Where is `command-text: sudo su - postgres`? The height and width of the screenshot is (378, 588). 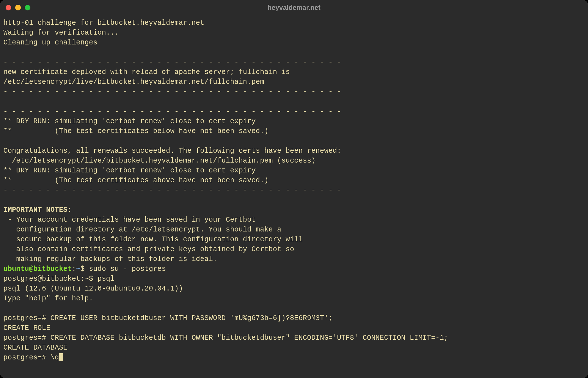
command-text: sudo su - postgres is located at coordinates (127, 269).